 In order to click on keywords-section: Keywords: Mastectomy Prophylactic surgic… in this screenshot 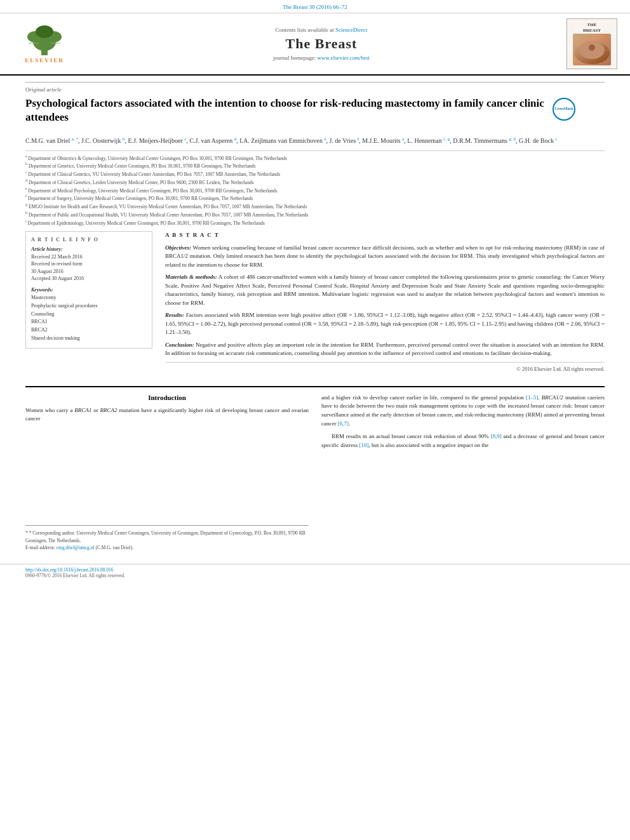, I will do `click(89, 315)`.